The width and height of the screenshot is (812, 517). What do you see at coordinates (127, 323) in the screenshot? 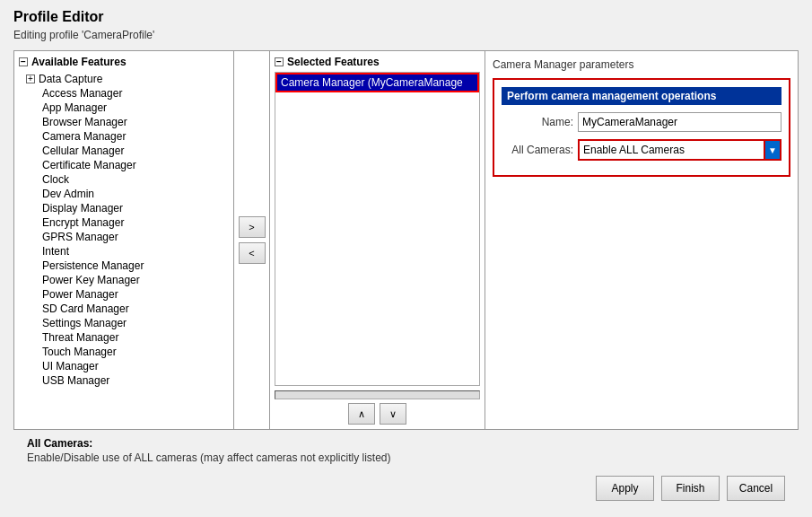
I see `tree-item: Settings Manager` at bounding box center [127, 323].